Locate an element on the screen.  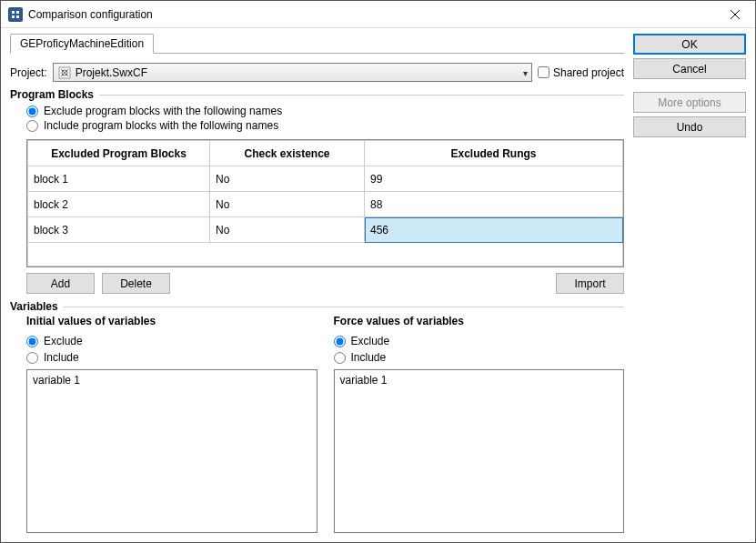
import-button: Import is located at coordinates (590, 284).